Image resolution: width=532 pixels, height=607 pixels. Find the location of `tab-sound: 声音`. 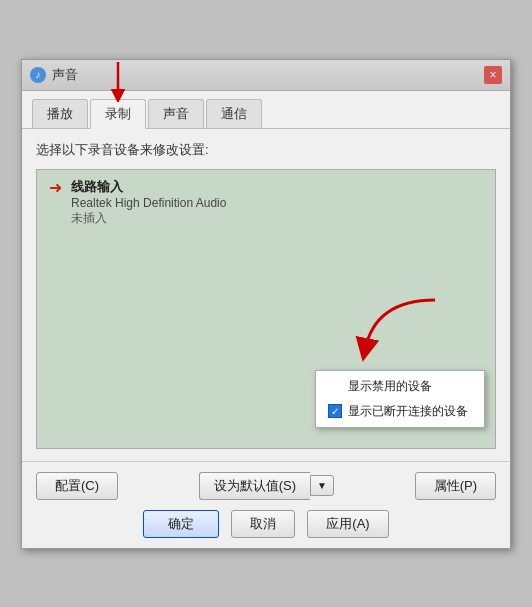

tab-sound: 声音 is located at coordinates (176, 114).